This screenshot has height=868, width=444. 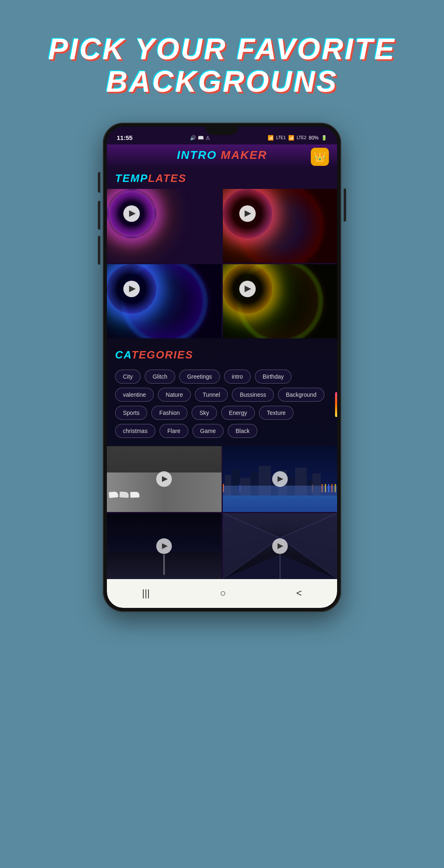 What do you see at coordinates (193, 138) in the screenshot?
I see `sound-icon: 🔊` at bounding box center [193, 138].